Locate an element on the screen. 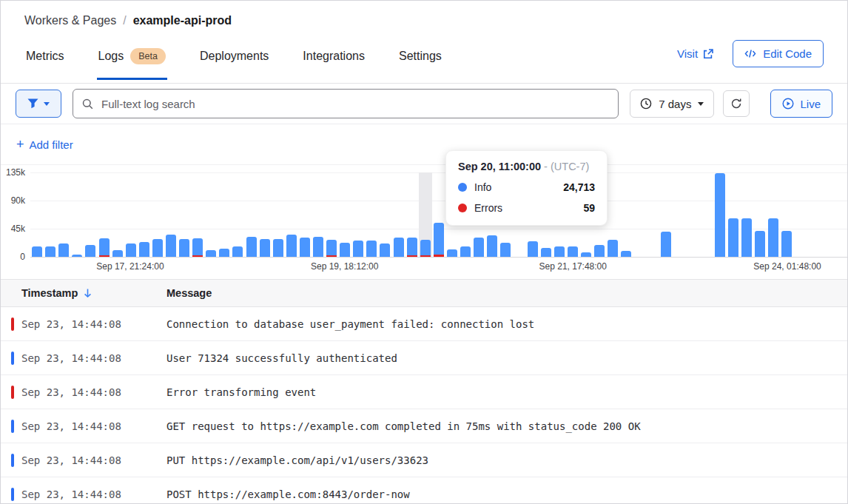  tab-label: Metrics is located at coordinates (45, 56).